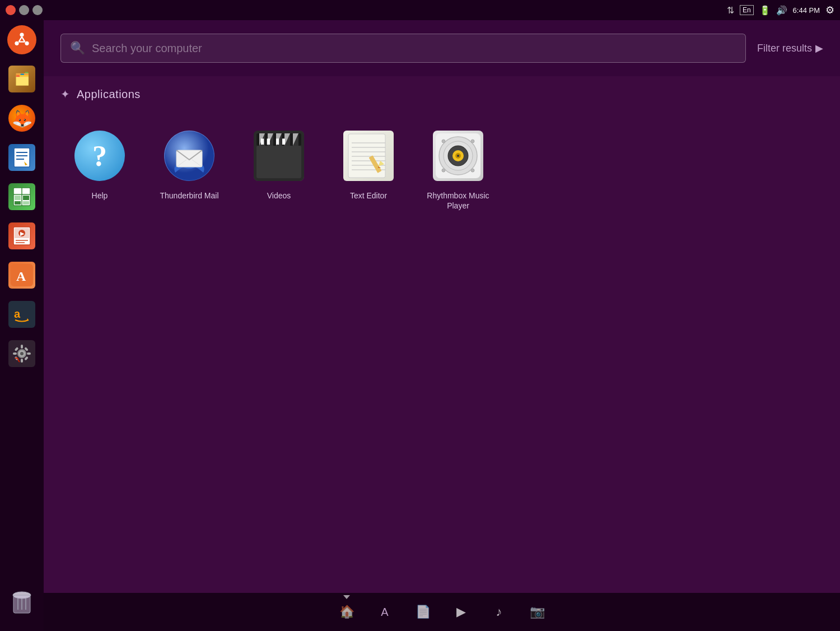 The width and height of the screenshot is (840, 631). What do you see at coordinates (368, 156) in the screenshot?
I see `texteditor-app-icon-wrap` at bounding box center [368, 156].